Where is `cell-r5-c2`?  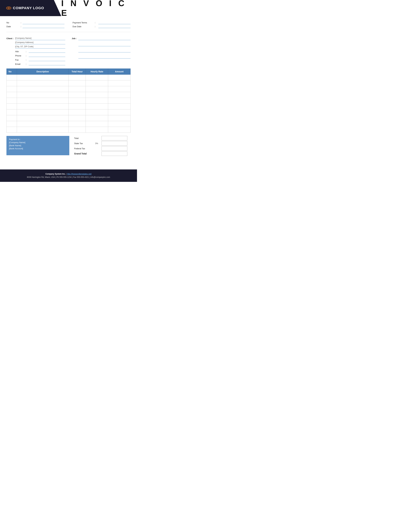
cell-r5-c2 is located at coordinates (77, 107).